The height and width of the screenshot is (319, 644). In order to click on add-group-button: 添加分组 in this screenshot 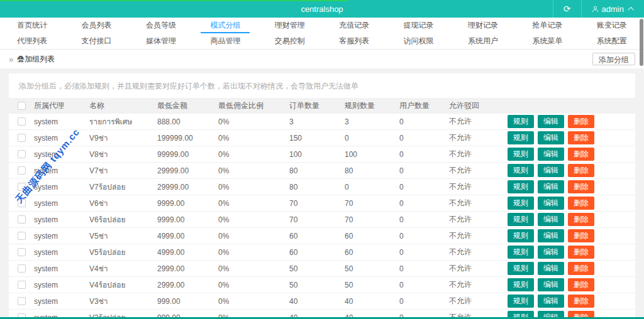, I will do `click(614, 59)`.